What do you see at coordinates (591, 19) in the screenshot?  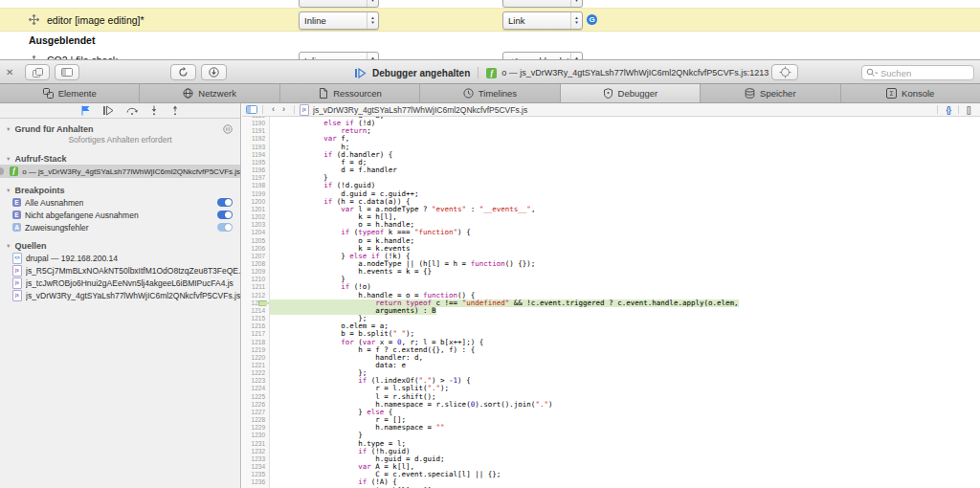 I see `g-extension-icon: G` at bounding box center [591, 19].